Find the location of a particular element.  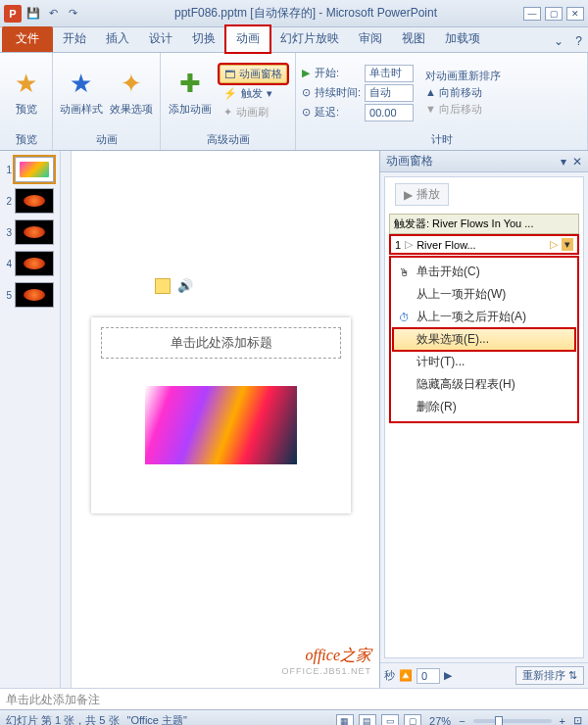

slide-image is located at coordinates (221, 425).